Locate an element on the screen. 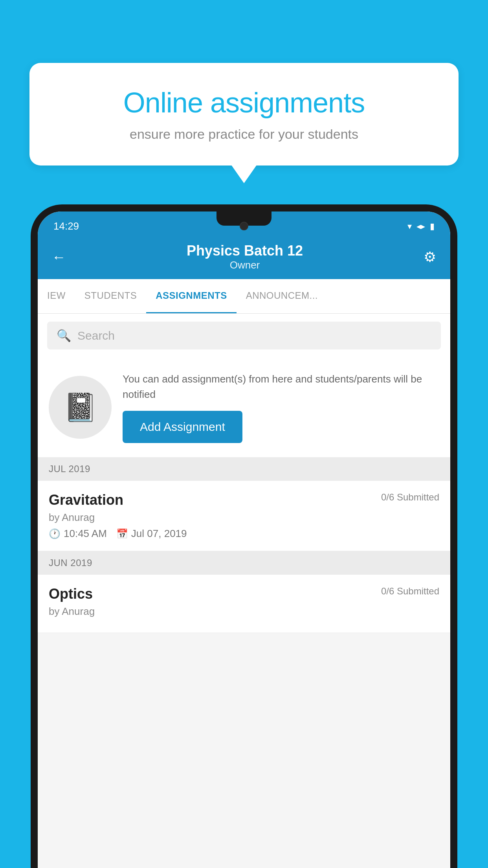 Image resolution: width=488 pixels, height=868 pixels. speech-bubble-container: Online assignments ensure more practice … is located at coordinates (244, 114).